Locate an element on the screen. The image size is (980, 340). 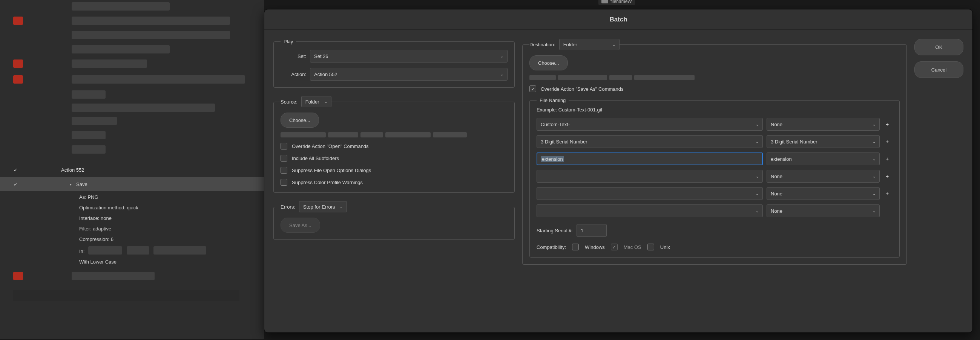
detail-filter: Filter: adaptive is located at coordinates (138, 229).